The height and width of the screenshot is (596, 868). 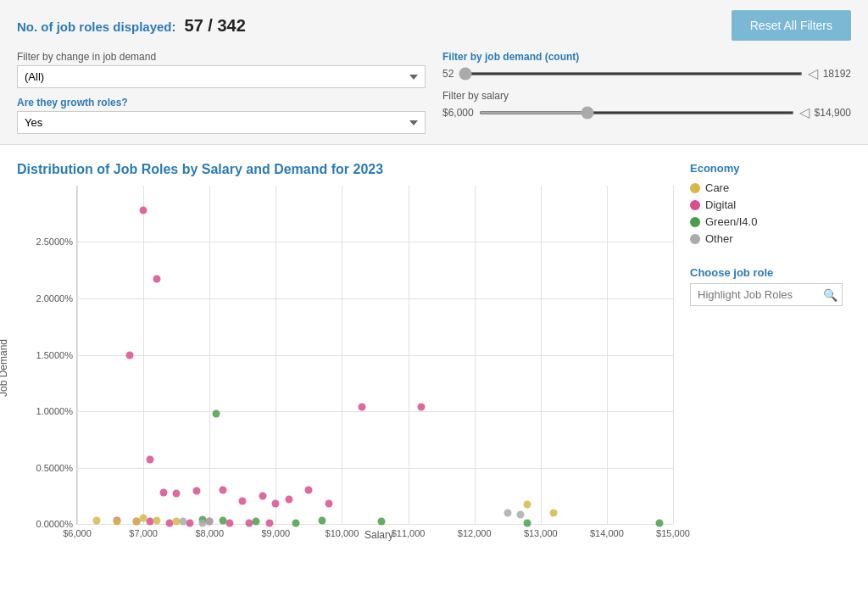 What do you see at coordinates (766, 295) in the screenshot?
I see `search-input-wrapper: 🔍` at bounding box center [766, 295].